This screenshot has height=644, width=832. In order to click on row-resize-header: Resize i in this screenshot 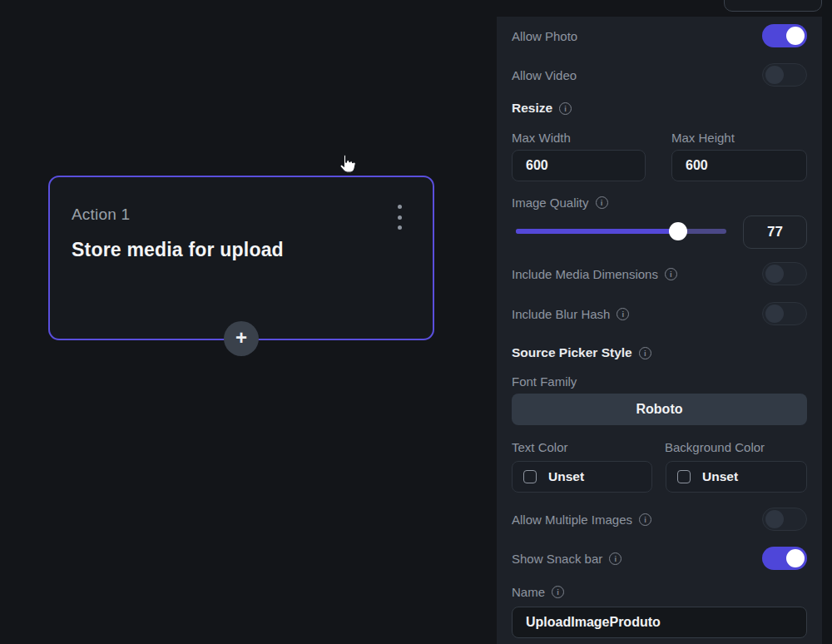, I will do `click(659, 108)`.